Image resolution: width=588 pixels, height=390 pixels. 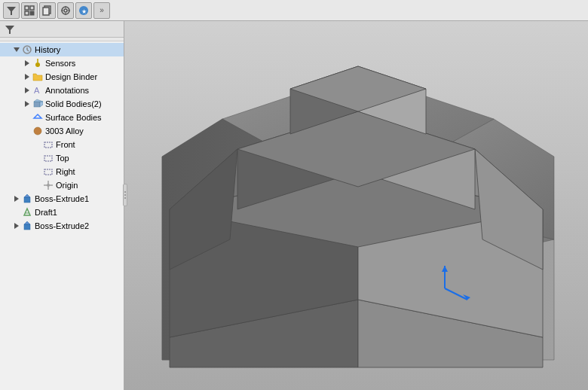 I want to click on tree-item-label: Boss-Extrude1, so click(x=78, y=199).